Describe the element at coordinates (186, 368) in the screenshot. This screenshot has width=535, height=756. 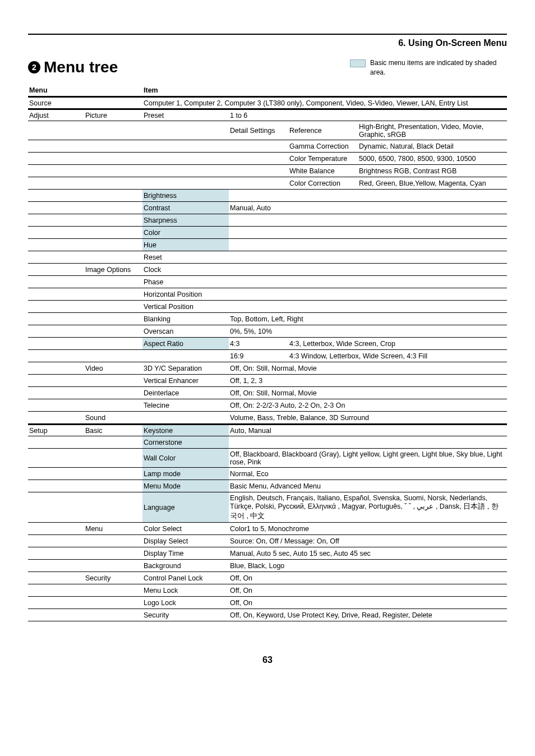
I see `item-cell: 3D Y/C Separation` at that location.